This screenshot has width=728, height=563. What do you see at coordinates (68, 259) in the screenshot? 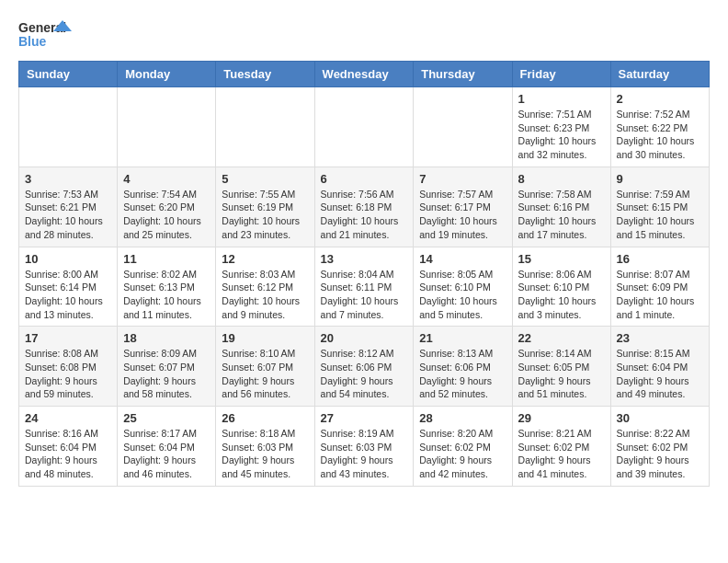
I see `day-number: 10` at bounding box center [68, 259].